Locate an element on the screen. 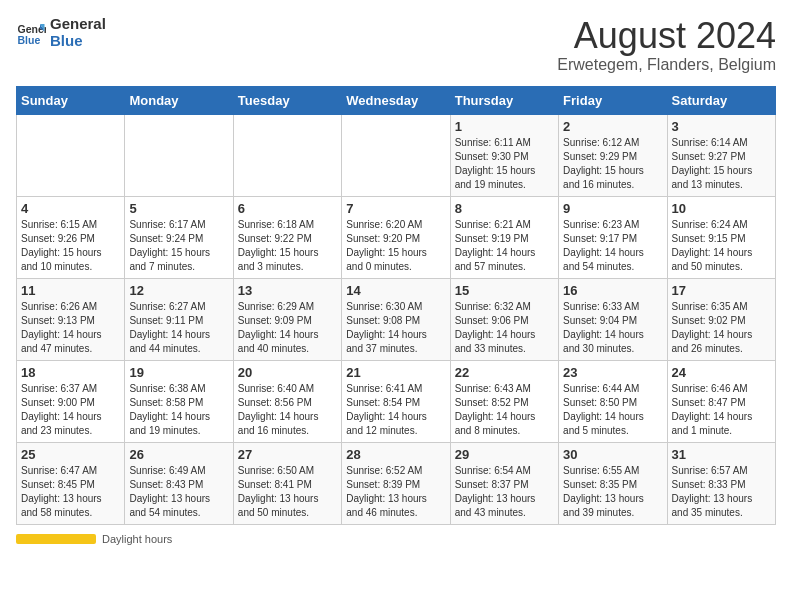  calendar-cell: 21Sunrise: 6:41 AM Sunset: 8:54 PM Dayli… is located at coordinates (396, 401).